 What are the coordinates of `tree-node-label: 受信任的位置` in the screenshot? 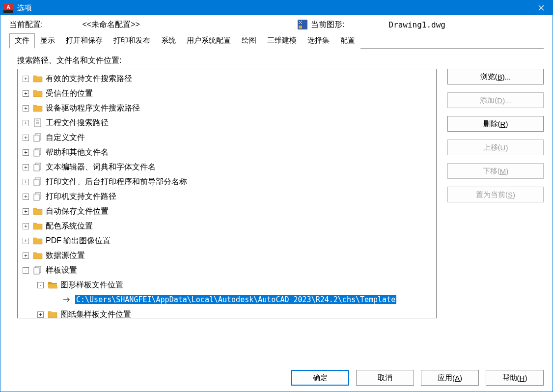 It's located at (69, 93).